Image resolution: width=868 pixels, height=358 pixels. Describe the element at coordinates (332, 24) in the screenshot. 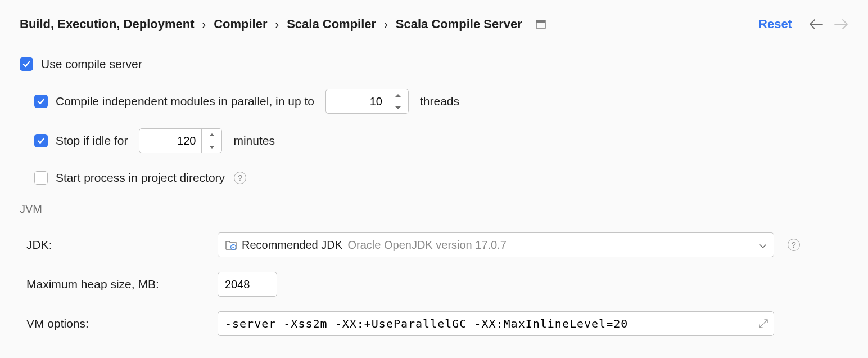

I see `breadcrumb-item: Scala Compiler` at that location.